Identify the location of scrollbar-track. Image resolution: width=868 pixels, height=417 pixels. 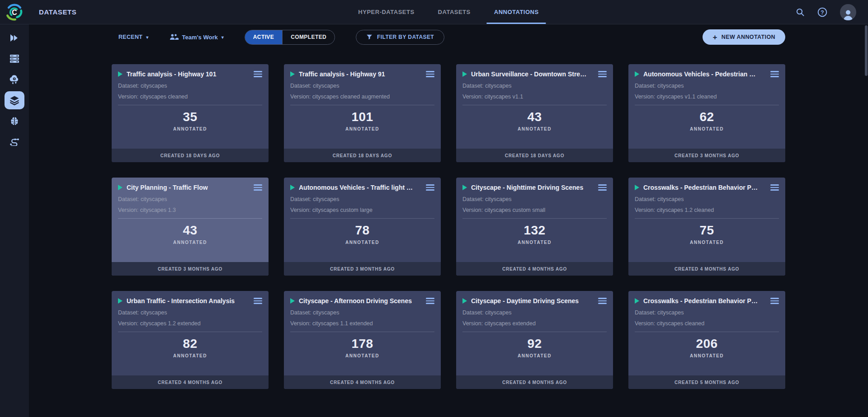
(866, 220).